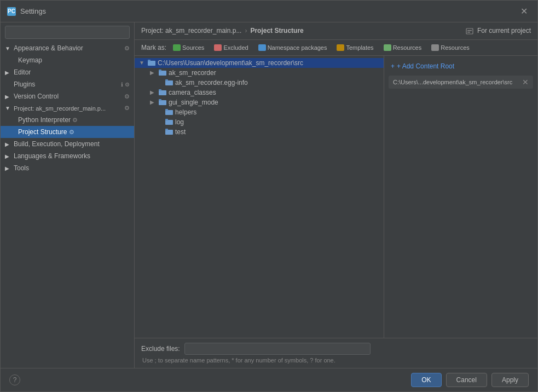  Describe the element at coordinates (269, 380) in the screenshot. I see `footer: ? OK Cancel Apply` at that location.